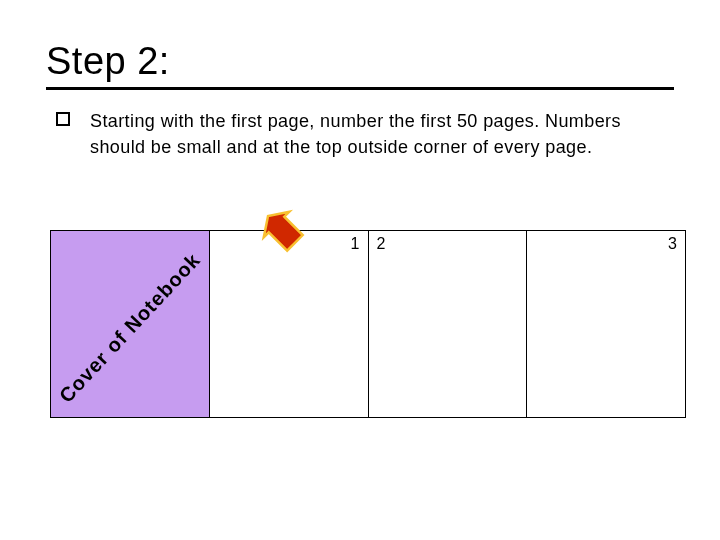 The height and width of the screenshot is (540, 720). Describe the element at coordinates (606, 324) in the screenshot. I see `page-3: 3` at that location.